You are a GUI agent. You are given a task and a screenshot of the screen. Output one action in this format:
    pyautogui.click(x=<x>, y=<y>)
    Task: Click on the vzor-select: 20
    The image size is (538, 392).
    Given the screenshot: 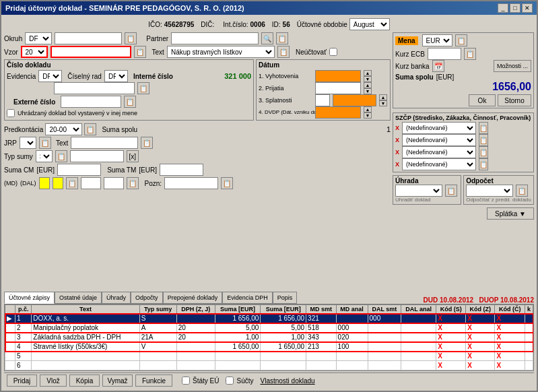 What is the action you would take?
    pyautogui.click(x=34, y=52)
    